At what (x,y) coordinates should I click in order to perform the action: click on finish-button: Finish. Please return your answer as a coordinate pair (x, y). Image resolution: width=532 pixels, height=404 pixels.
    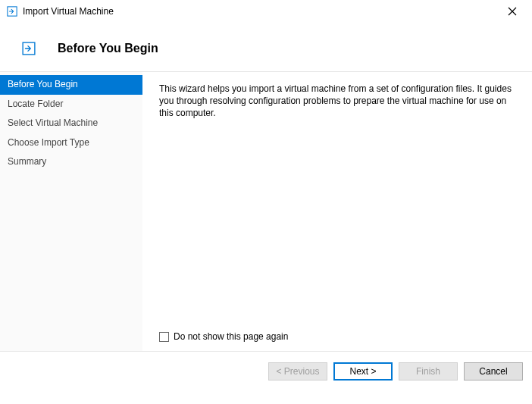
    Looking at the image, I should click on (428, 371).